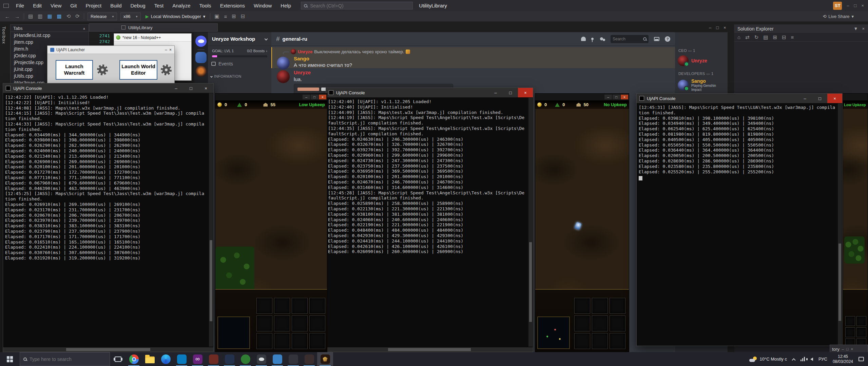 The height and width of the screenshot is (366, 868). Describe the element at coordinates (271, 97) in the screenshot. I see `game-titlebar: – □ ×` at that location.